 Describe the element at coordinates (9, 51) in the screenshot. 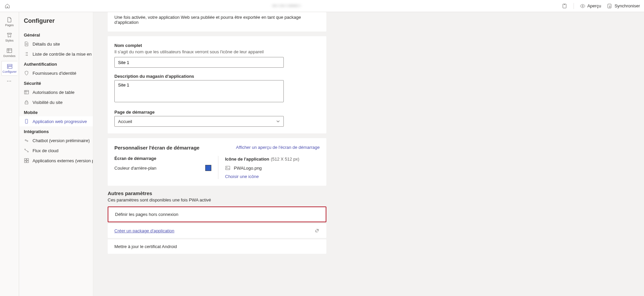

I see `data-icon` at that location.